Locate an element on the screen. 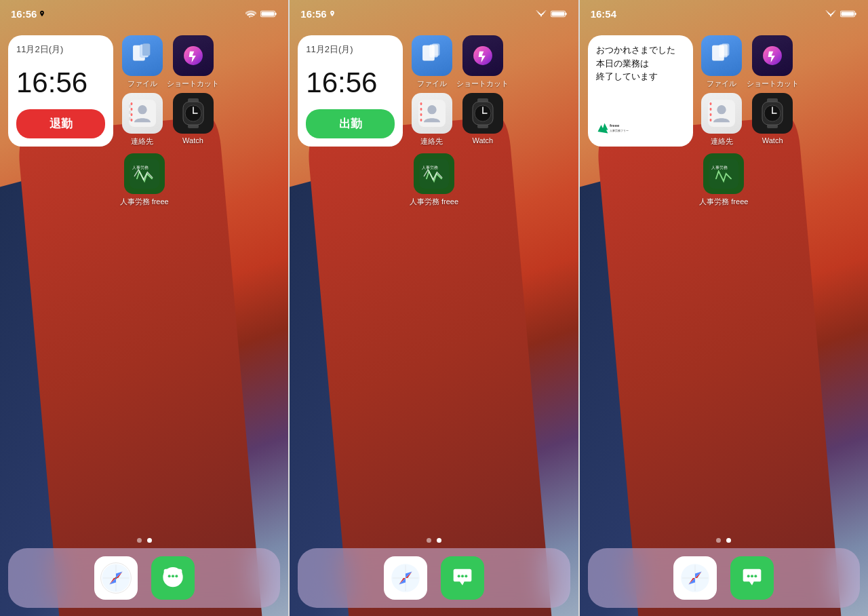 Image resolution: width=868 pixels, height=616 pixels. widget-button-1: 退勤 is located at coordinates (61, 123).